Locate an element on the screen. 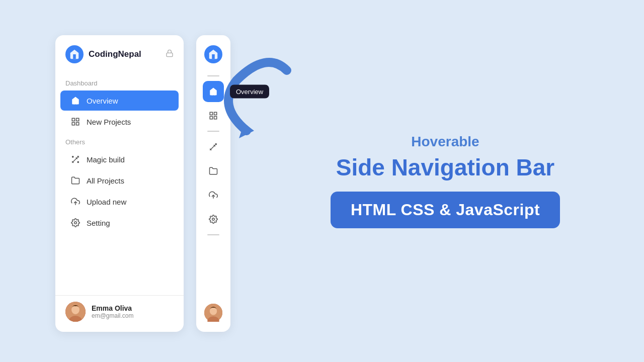 This screenshot has width=644, height=362. hero-text: Hoverable Side Navigation Bar HTML CSS &… is located at coordinates (445, 181).